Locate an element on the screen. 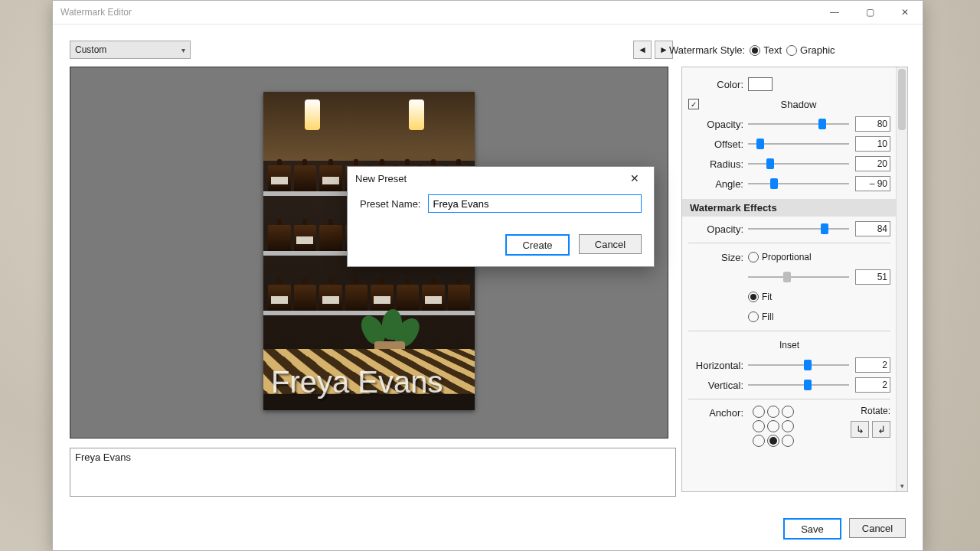 The image size is (980, 551). rotate-label: Rotate: is located at coordinates (876, 411).